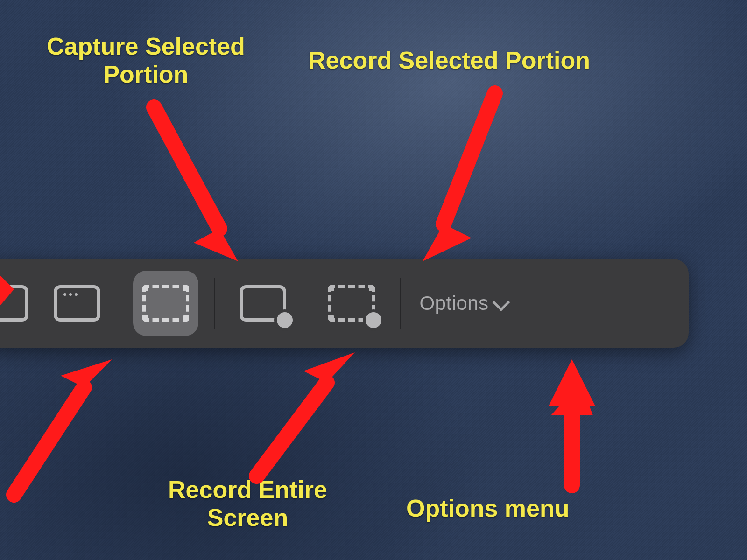  What do you see at coordinates (14, 303) in the screenshot?
I see `screen-icon` at bounding box center [14, 303].